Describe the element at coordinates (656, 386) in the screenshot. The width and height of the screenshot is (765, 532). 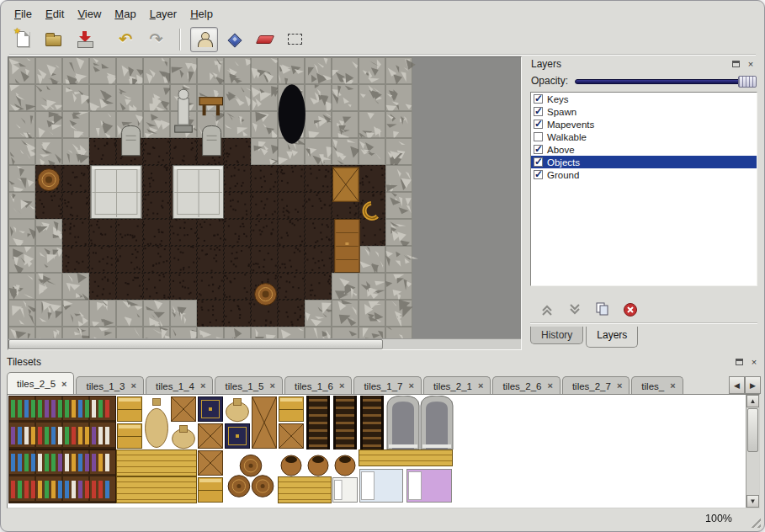
I see `tileset-tab: tiles_ ×` at that location.